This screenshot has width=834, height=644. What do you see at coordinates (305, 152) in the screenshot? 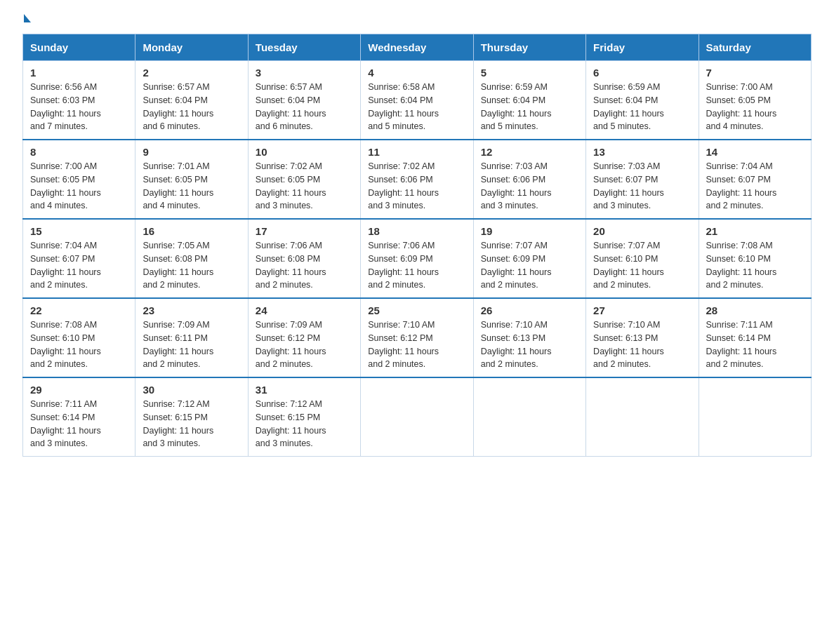
I see `day-number: 10` at bounding box center [305, 152].